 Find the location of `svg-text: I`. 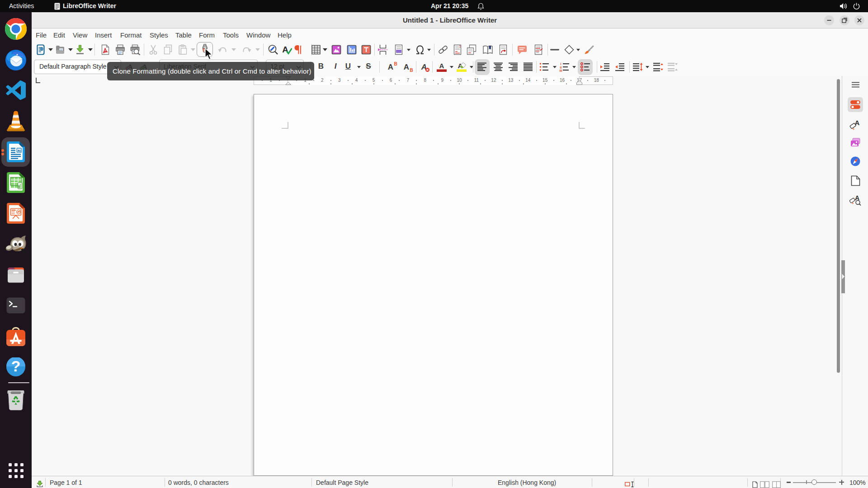

svg-text: I is located at coordinates (561, 64).